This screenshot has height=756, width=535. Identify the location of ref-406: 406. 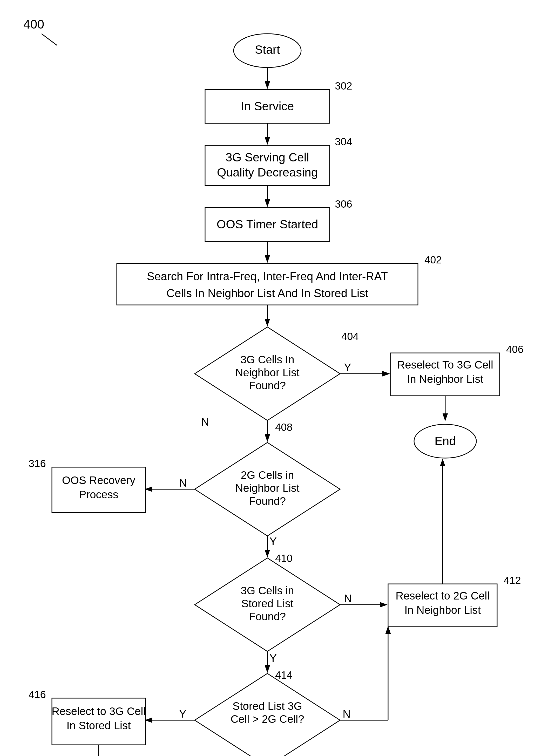
(515, 349).